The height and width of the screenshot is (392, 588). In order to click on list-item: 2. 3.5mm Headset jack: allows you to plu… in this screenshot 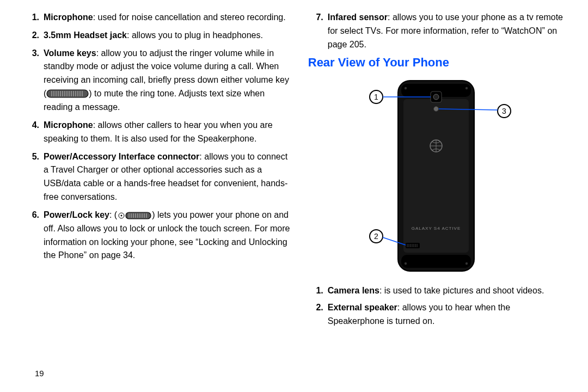, I will do `click(158, 36)`.